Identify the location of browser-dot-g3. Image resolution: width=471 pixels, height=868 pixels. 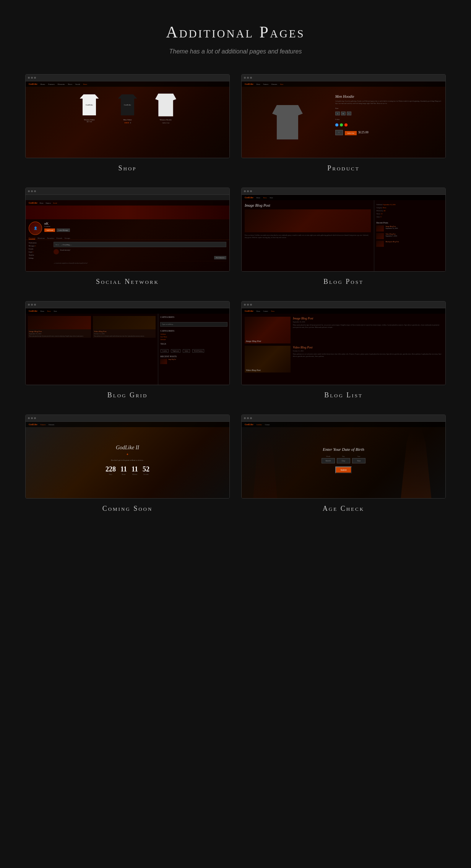
(35, 305).